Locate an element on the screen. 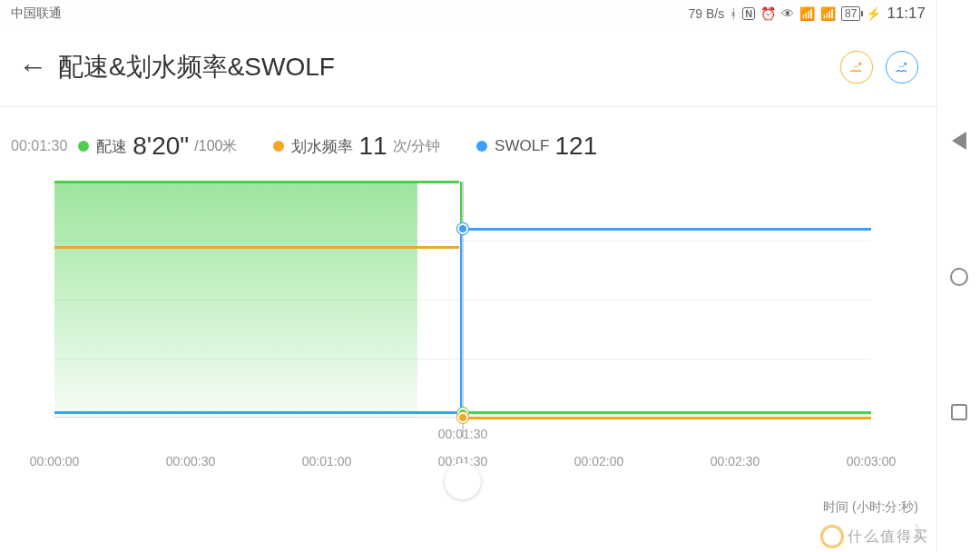 Image resolution: width=980 pixels, height=552 pixels. readout-stroke-unit: 次/分钟 is located at coordinates (416, 147).